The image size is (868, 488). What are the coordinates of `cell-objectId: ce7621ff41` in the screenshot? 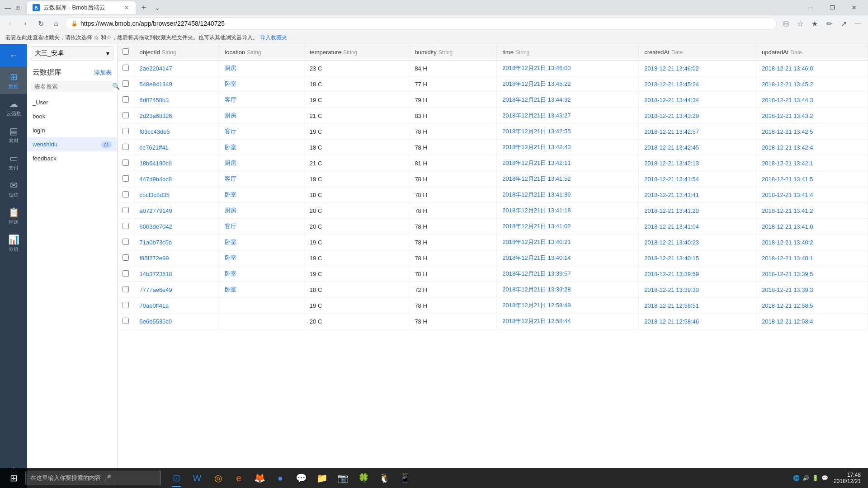 It's located at (176, 147).